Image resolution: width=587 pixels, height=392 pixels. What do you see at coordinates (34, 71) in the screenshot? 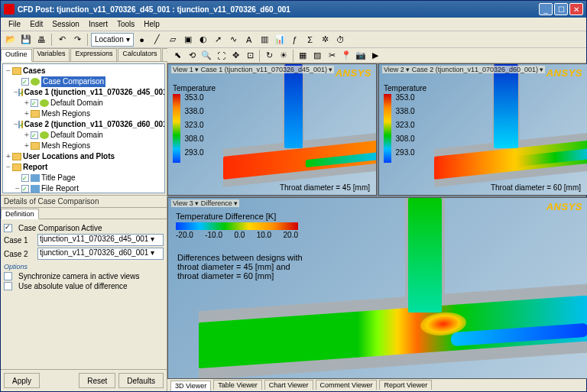
I see `tree-cases: Cases` at bounding box center [34, 71].